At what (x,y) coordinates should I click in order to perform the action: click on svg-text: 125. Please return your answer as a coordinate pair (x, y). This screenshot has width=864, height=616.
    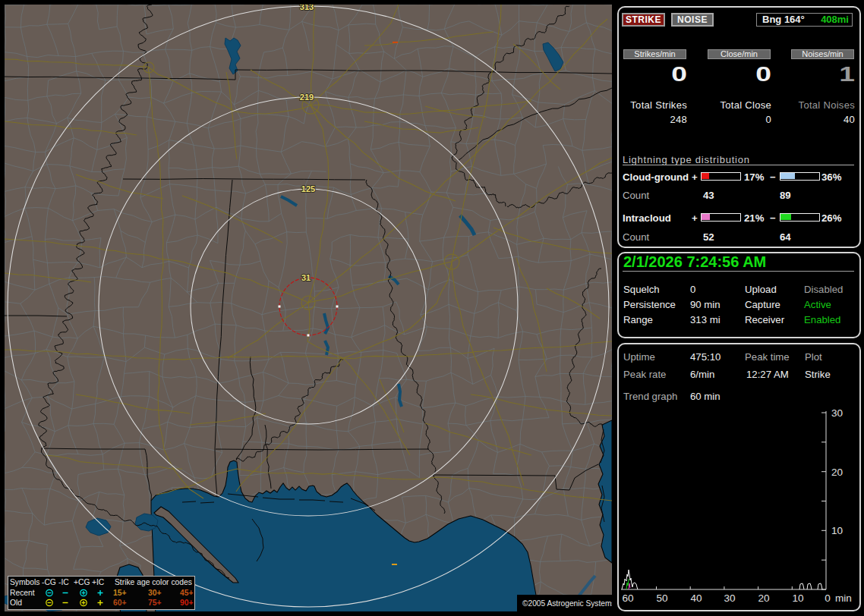
    Looking at the image, I should click on (308, 189).